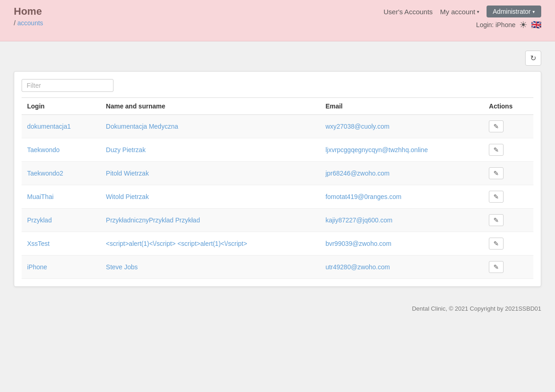 The image size is (555, 392). I want to click on my-account-dropdown-arrow: ▾, so click(478, 12).